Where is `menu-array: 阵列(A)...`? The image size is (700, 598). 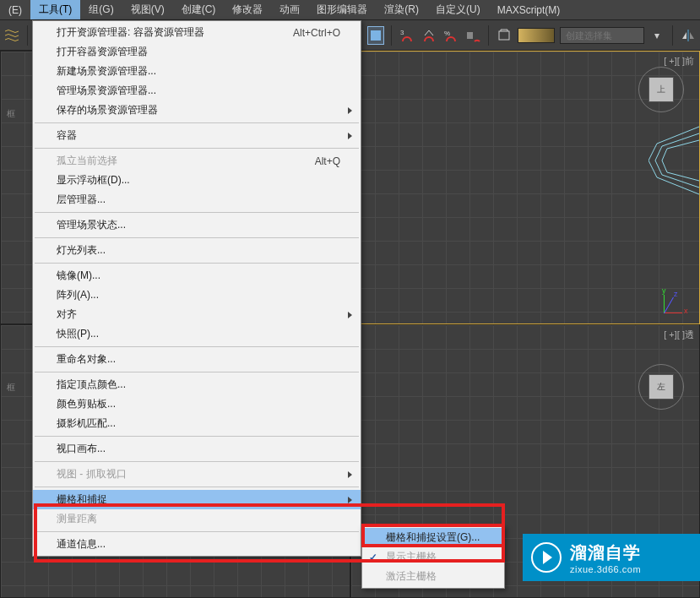
menu-array: 阵列(A)... is located at coordinates (197, 296).